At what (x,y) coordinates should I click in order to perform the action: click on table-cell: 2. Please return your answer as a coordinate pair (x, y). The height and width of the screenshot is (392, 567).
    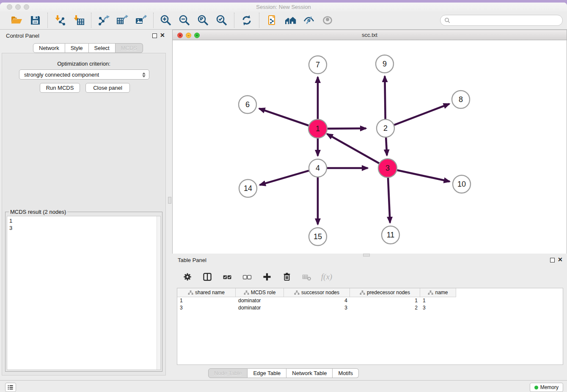
    Looking at the image, I should click on (385, 308).